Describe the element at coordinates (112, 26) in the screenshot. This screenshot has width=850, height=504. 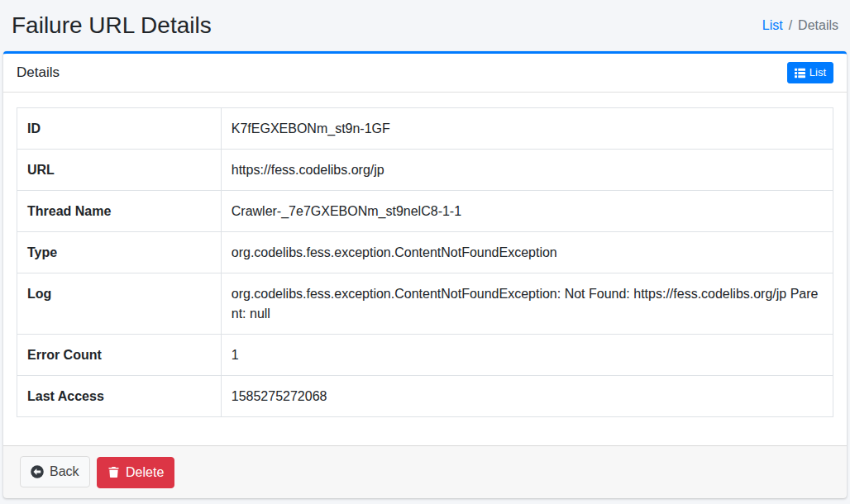
I see `page-title: Failure URL Details` at that location.